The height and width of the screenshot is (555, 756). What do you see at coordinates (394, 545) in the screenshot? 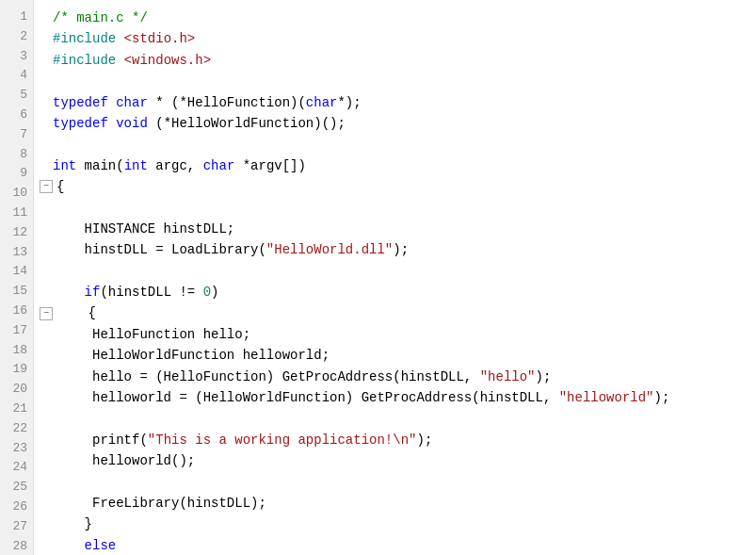
I see `code-line-26: else` at bounding box center [394, 545].